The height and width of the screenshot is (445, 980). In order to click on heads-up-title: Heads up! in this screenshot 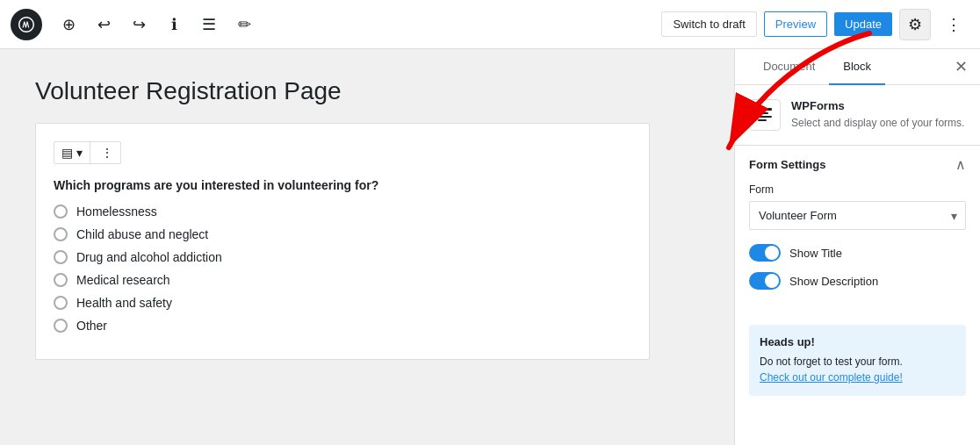, I will do `click(857, 342)`.